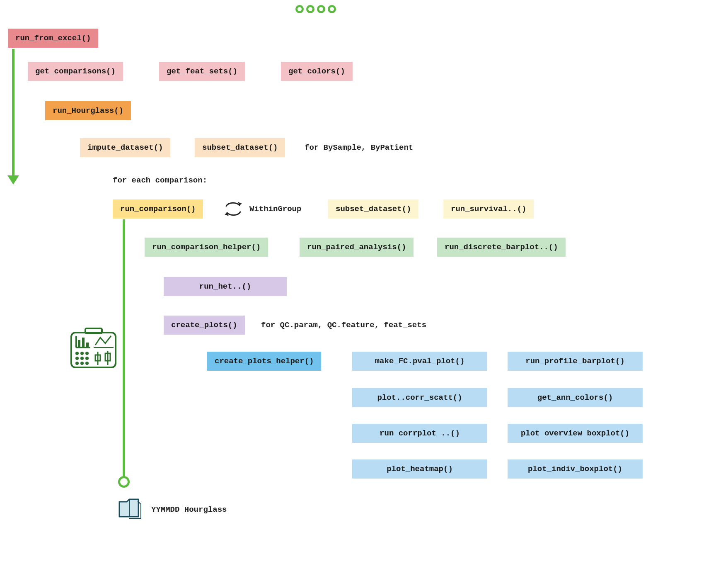 This screenshot has height=576, width=728. I want to click on block-run-comparison: run_comparison(), so click(158, 209).